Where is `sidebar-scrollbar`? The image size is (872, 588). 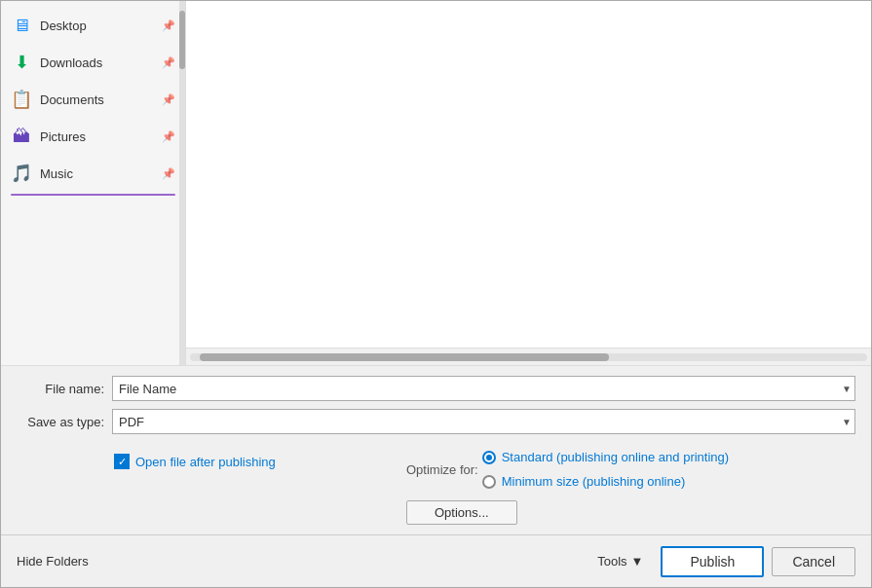 sidebar-scrollbar is located at coordinates (182, 183).